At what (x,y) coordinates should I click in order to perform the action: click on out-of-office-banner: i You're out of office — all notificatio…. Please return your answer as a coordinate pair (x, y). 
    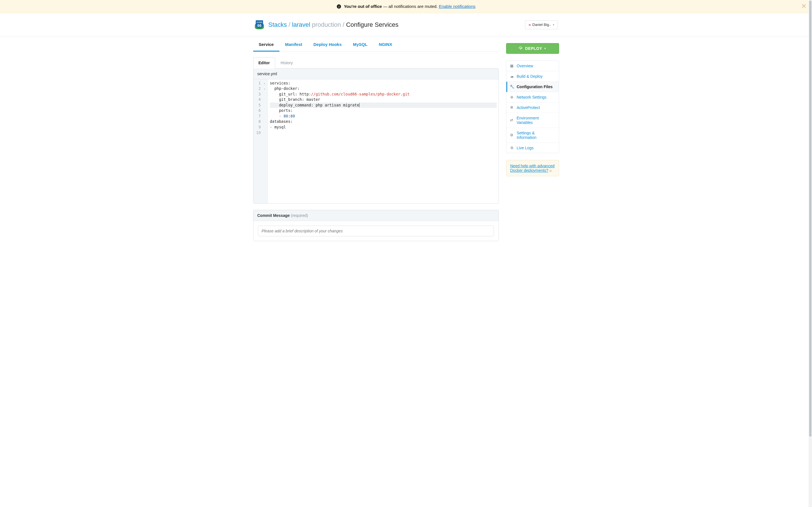
    Looking at the image, I should click on (406, 7).